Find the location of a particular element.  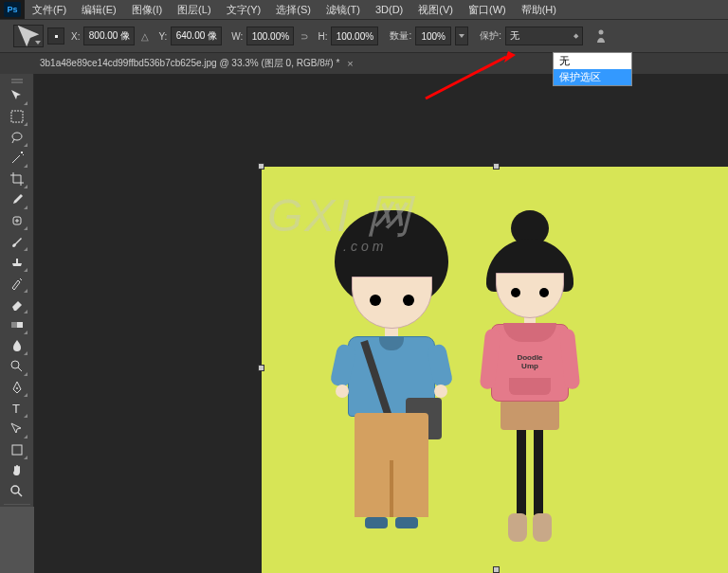

gradient-tool is located at coordinates (17, 325).